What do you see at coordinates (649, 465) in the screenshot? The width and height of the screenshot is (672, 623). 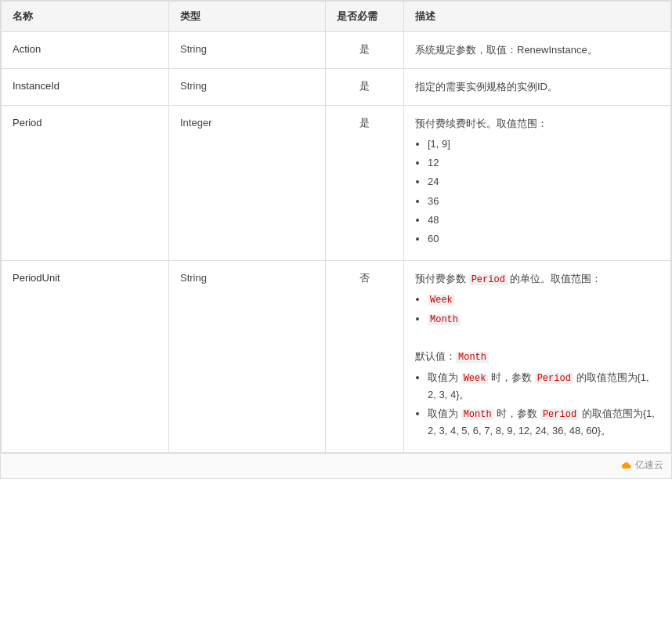 I see `brand-name: 亿速云` at bounding box center [649, 465].